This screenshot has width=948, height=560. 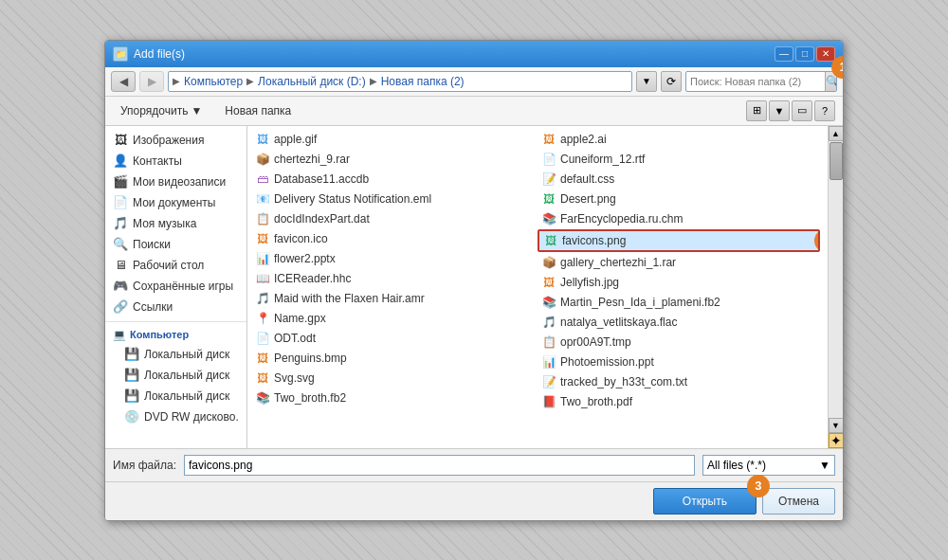 I want to click on back-button: ◀, so click(x=123, y=81).